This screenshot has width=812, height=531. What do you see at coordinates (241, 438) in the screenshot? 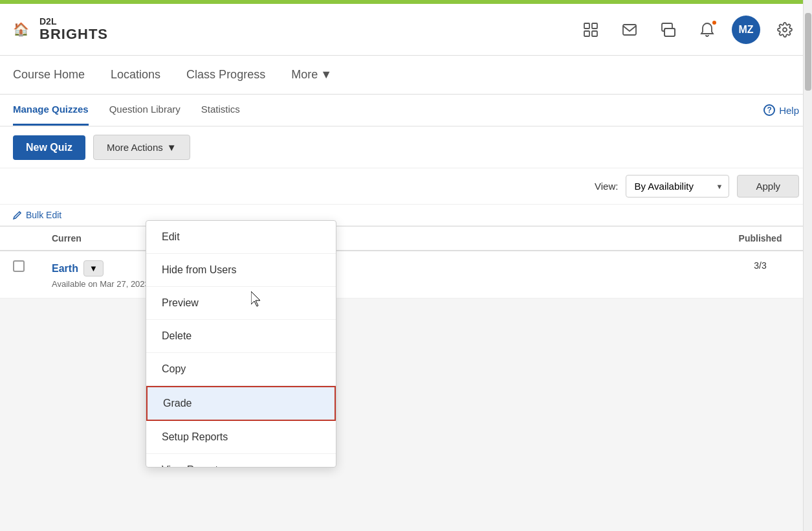
I see `menu-item-setup-reports: Setup Reports` at bounding box center [241, 438].